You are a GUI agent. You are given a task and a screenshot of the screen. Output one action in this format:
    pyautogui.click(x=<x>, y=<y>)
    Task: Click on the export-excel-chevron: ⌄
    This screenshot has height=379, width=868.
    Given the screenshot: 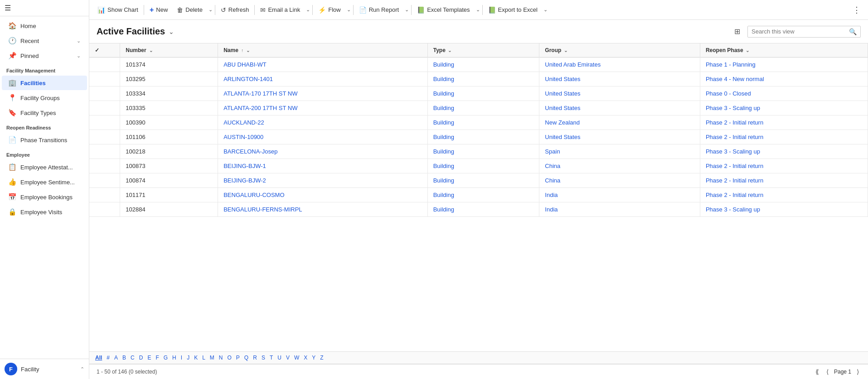 What is the action you would take?
    pyautogui.click(x=546, y=10)
    